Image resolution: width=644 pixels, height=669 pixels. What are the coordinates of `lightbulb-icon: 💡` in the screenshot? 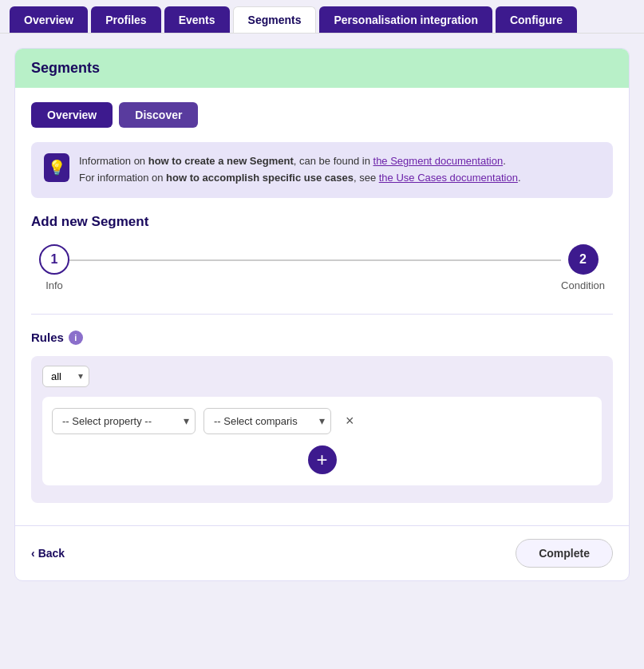 It's located at (57, 168).